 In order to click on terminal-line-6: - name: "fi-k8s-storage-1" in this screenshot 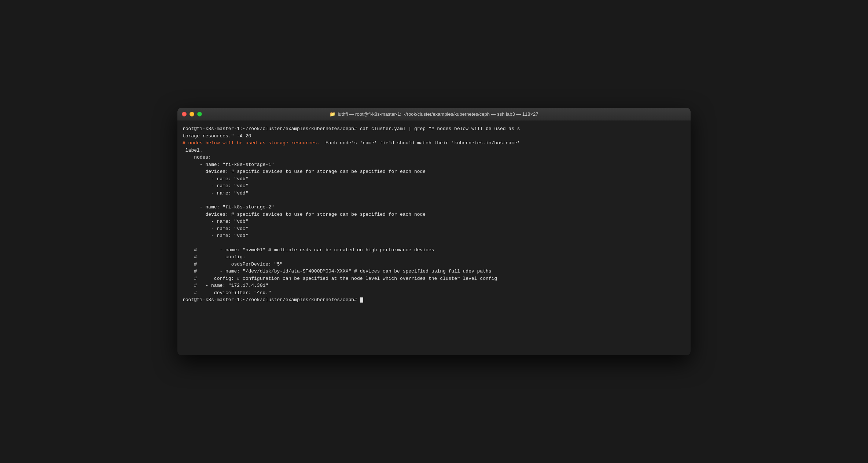, I will do `click(434, 165)`.